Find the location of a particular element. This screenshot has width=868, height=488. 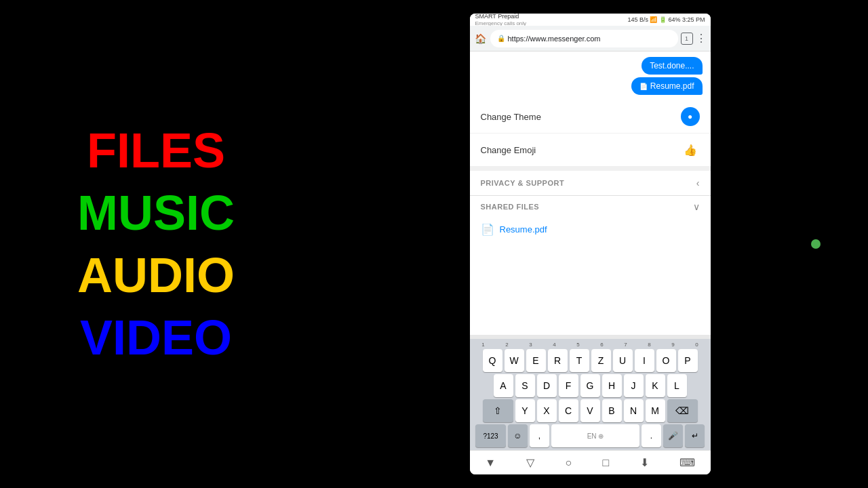

privacy-support-section: PRIVACY & SUPPORT ‹ is located at coordinates (590, 181).